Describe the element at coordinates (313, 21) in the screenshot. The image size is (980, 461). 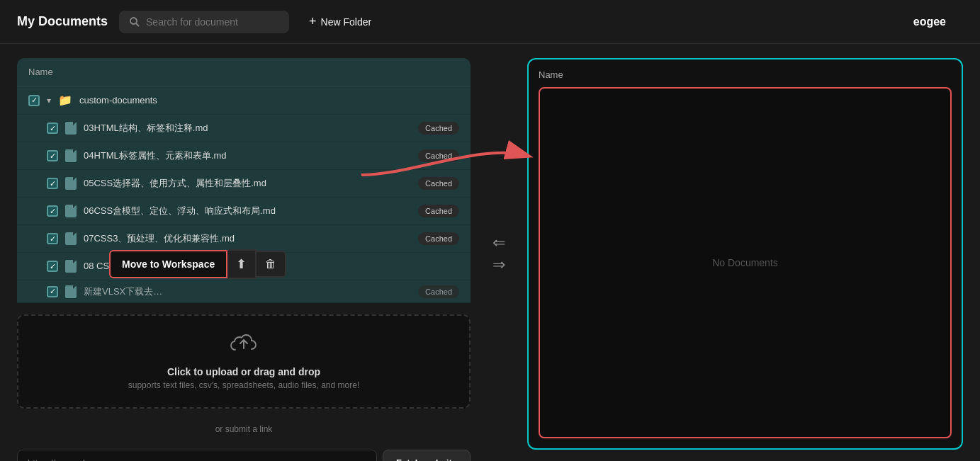
I see `plus-icon: +` at that location.